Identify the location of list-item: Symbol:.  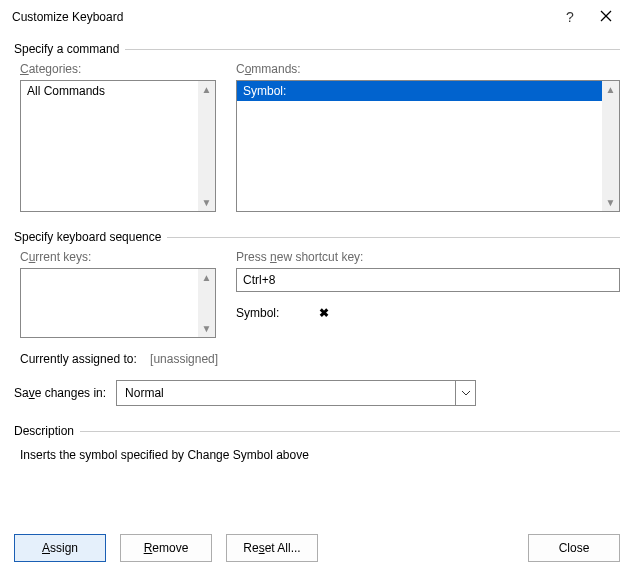
(420, 91).